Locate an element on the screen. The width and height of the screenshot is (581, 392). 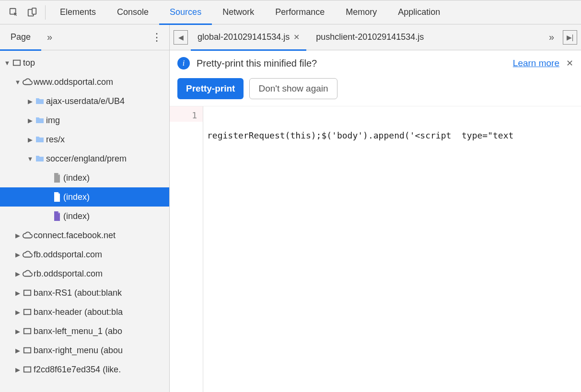
file-tab-label: pushclient-201029141534.js is located at coordinates (370, 37).